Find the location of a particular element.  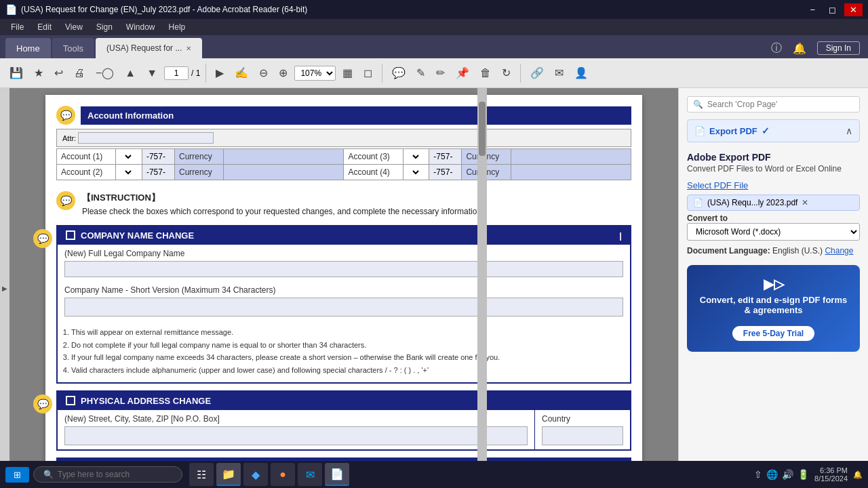

taskbar-search-input is located at coordinates (115, 474).